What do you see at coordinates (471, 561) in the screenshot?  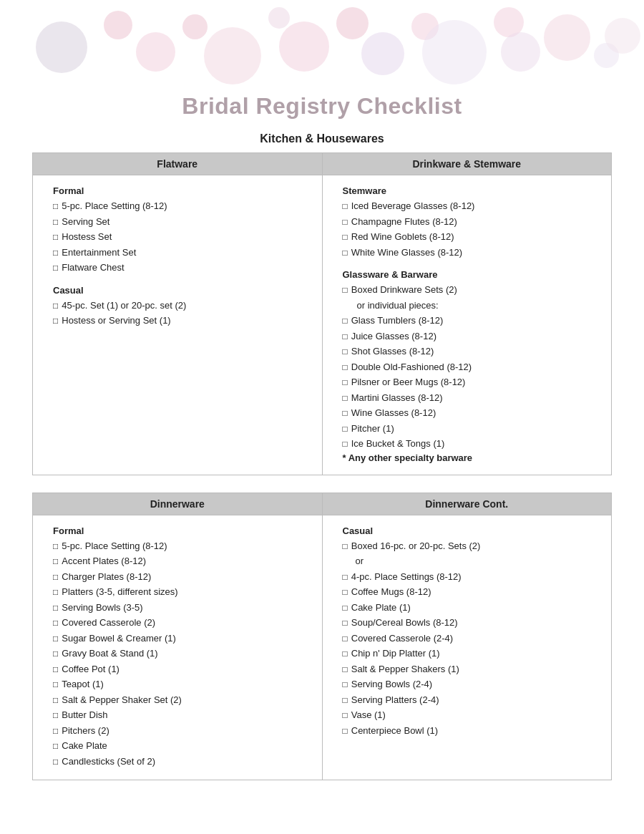 I see `list-item: or` at bounding box center [471, 561].